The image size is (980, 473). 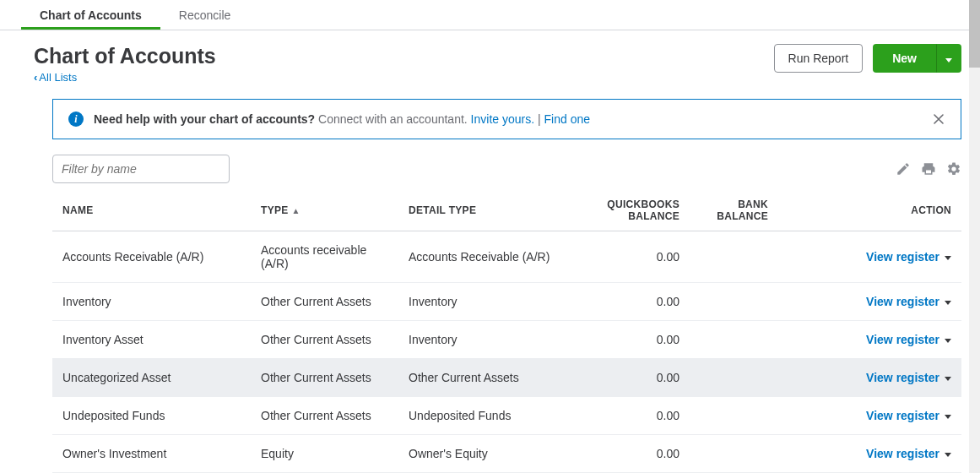 What do you see at coordinates (917, 58) in the screenshot?
I see `new-button-group: New` at bounding box center [917, 58].